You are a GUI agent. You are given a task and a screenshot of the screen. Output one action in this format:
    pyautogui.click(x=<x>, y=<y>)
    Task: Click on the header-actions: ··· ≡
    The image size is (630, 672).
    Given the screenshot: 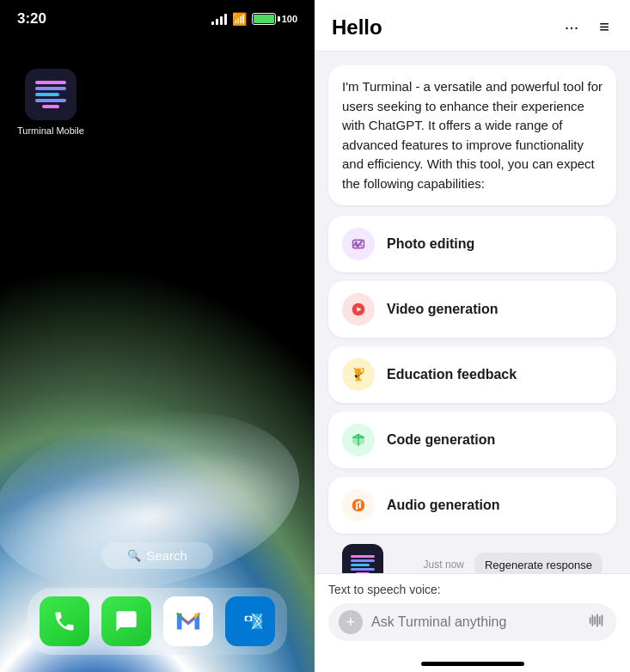 What is the action you would take?
    pyautogui.click(x=587, y=27)
    